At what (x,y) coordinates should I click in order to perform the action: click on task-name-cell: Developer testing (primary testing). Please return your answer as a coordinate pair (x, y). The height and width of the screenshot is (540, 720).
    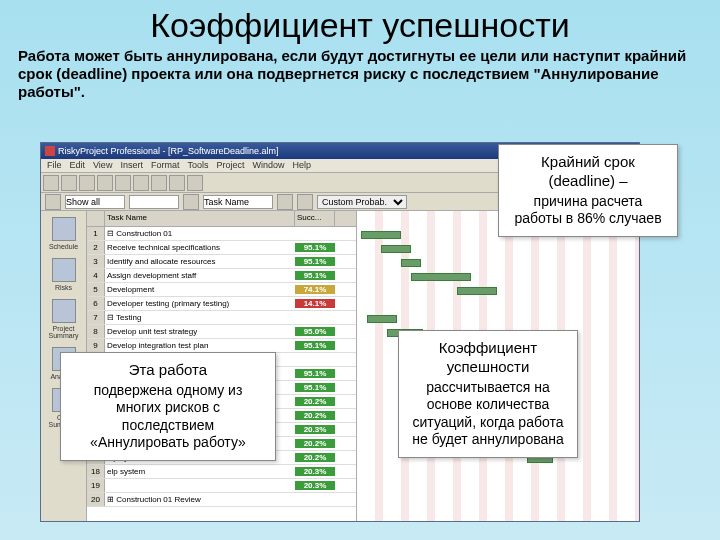
    Looking at the image, I should click on (200, 304).